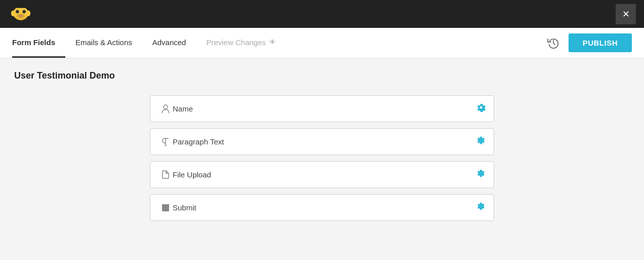  I want to click on gear-icon-file-upload, so click(481, 174).